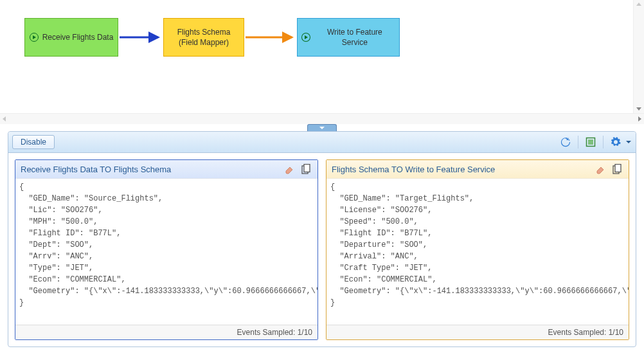 The image size is (644, 351). Describe the element at coordinates (413, 170) in the screenshot. I see `event-viewer-title: Flights Schema TO Write to Feature Servi…` at that location.